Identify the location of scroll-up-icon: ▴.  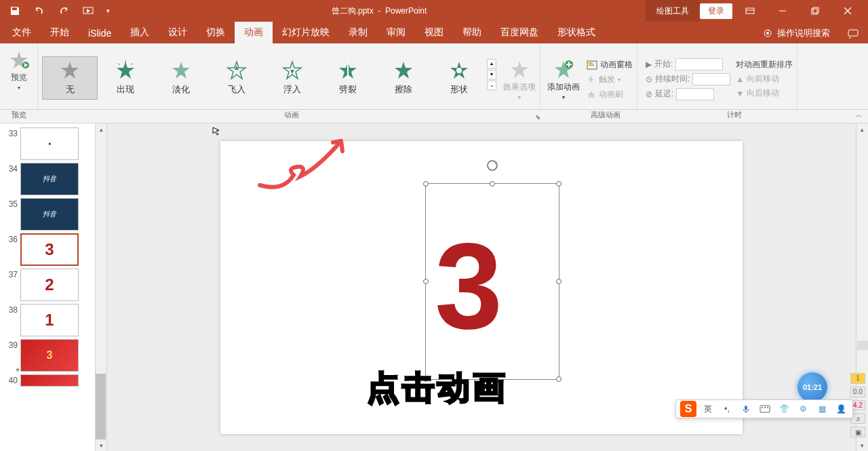
(102, 129).